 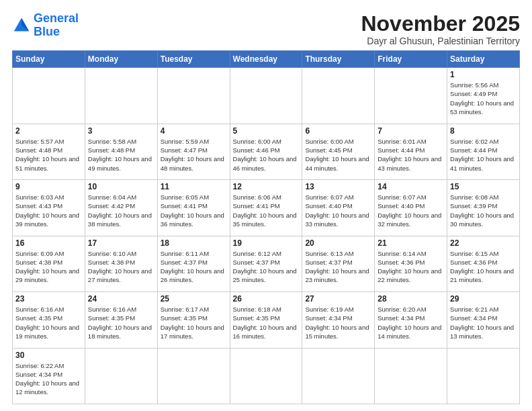 I want to click on day-30: 30 Sunrise: 6:22 AMSunset: 4:34 PMDaylig…, so click(x=49, y=376).